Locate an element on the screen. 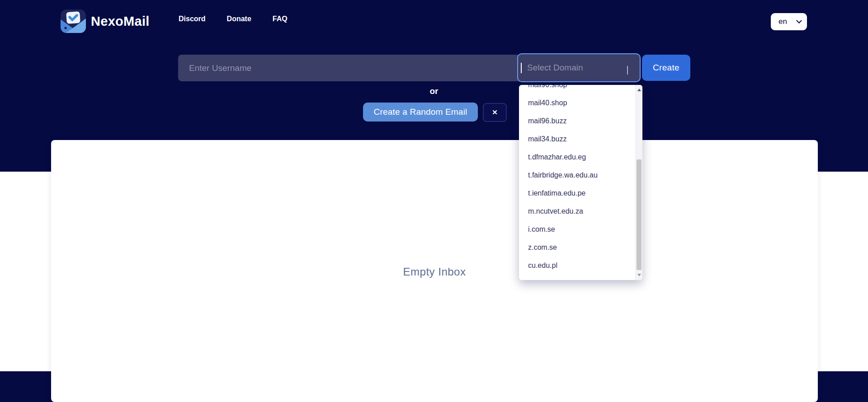  nav-link-discord: Discord is located at coordinates (192, 19).